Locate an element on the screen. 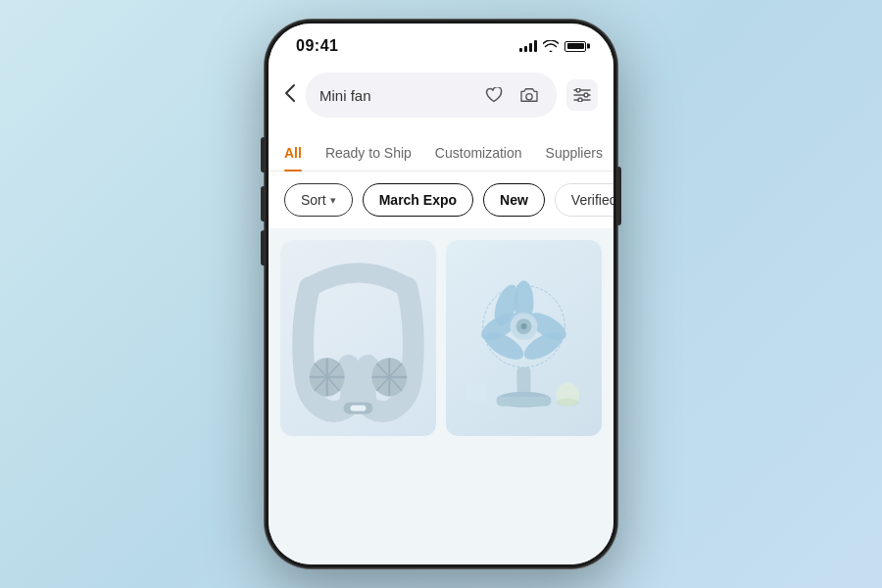  product-card-neck-fan is located at coordinates (359, 338).